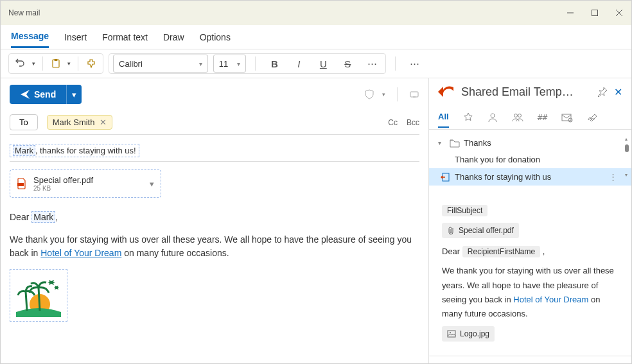  What do you see at coordinates (89, 180) in the screenshot?
I see `attachment-name: Special offer.pdf` at bounding box center [89, 180].